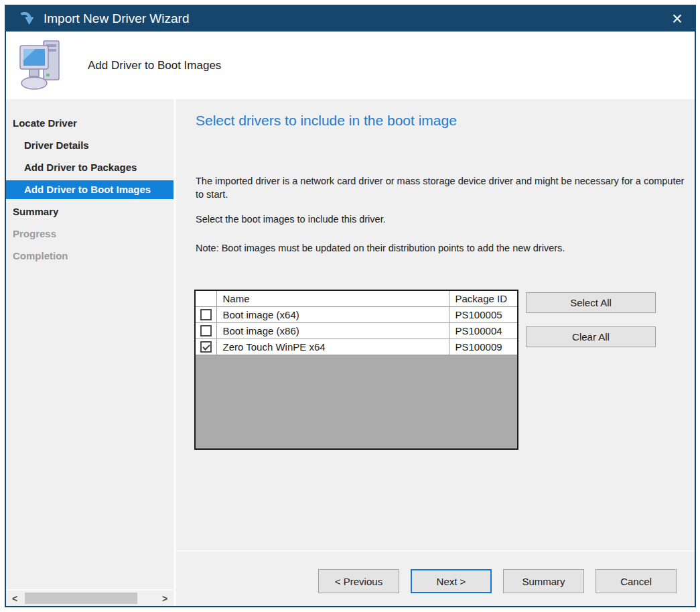  What do you see at coordinates (90, 212) in the screenshot?
I see `sidebar-item-summary: Summary` at bounding box center [90, 212].